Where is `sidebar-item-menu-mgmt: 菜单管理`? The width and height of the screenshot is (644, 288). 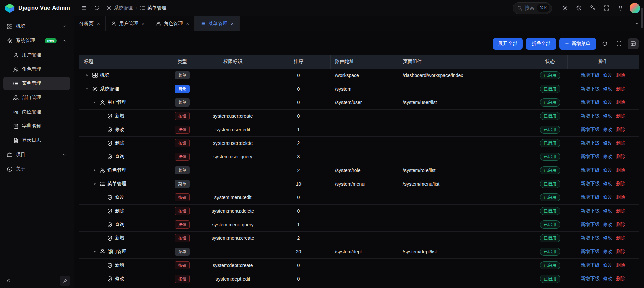 sidebar-item-menu-mgmt: 菜单管理 is located at coordinates (37, 83).